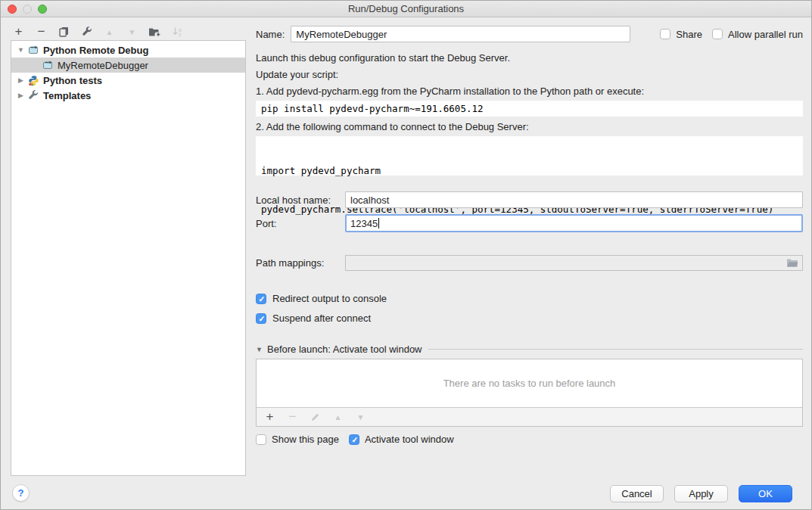  Describe the element at coordinates (530, 109) in the screenshot. I see `pip-install-code: pip install pydevd-pycharm~=191.6605.12` at that location.